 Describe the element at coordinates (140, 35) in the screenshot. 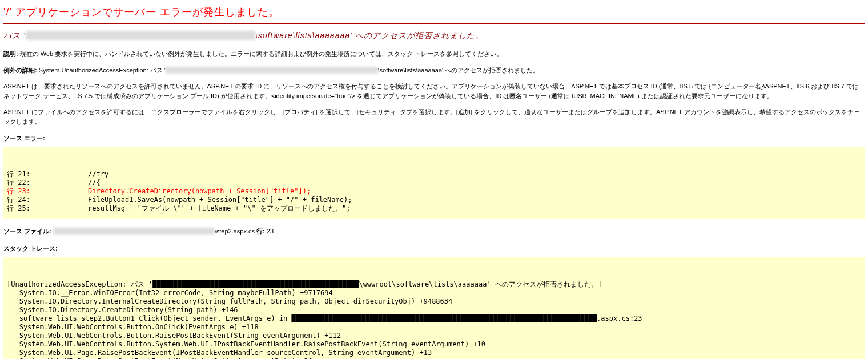

I see `subtitle-redacted-path: x:\xxxx\xxxxxxx\xxxxx\xxxxxxxxxx\xxxxxxx…` at that location.